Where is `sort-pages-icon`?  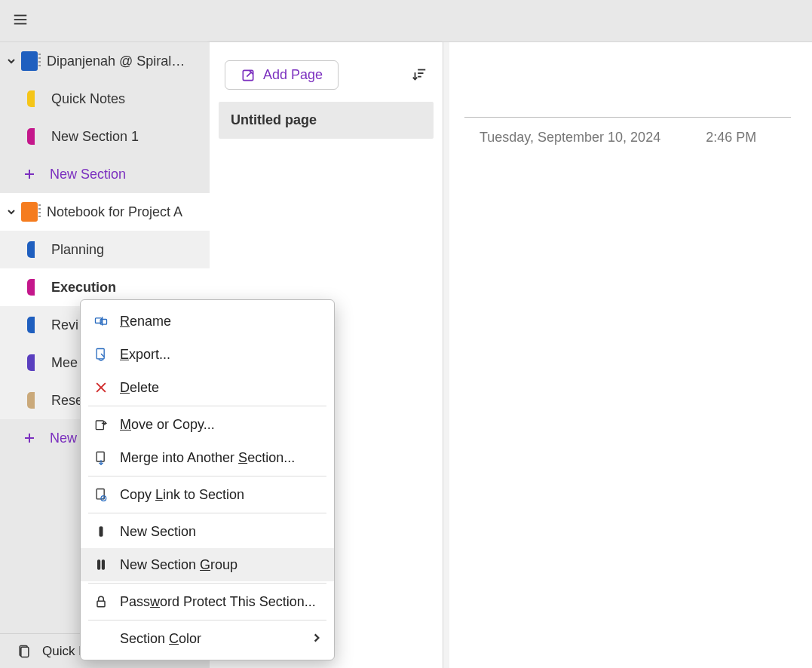
sort-pages-icon is located at coordinates (419, 75).